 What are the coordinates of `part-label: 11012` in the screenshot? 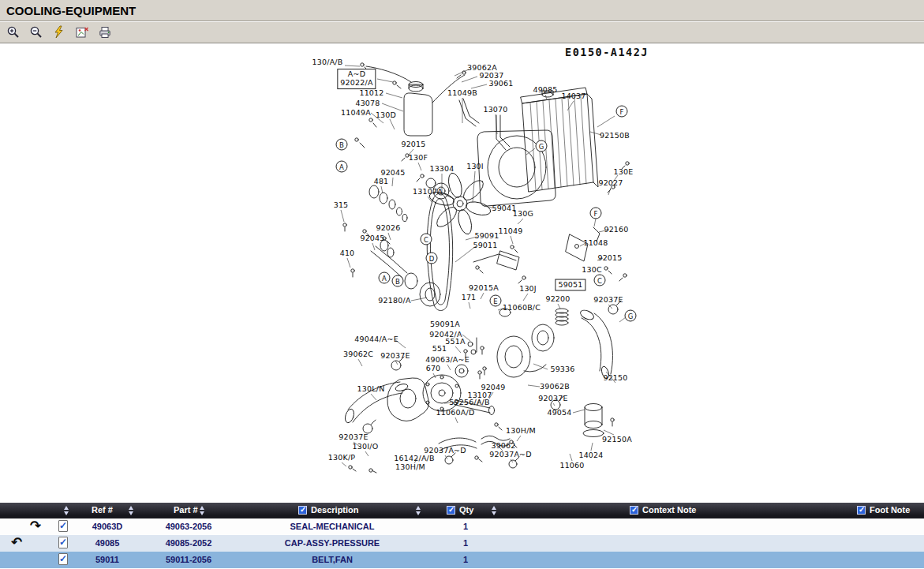 It's located at (371, 93).